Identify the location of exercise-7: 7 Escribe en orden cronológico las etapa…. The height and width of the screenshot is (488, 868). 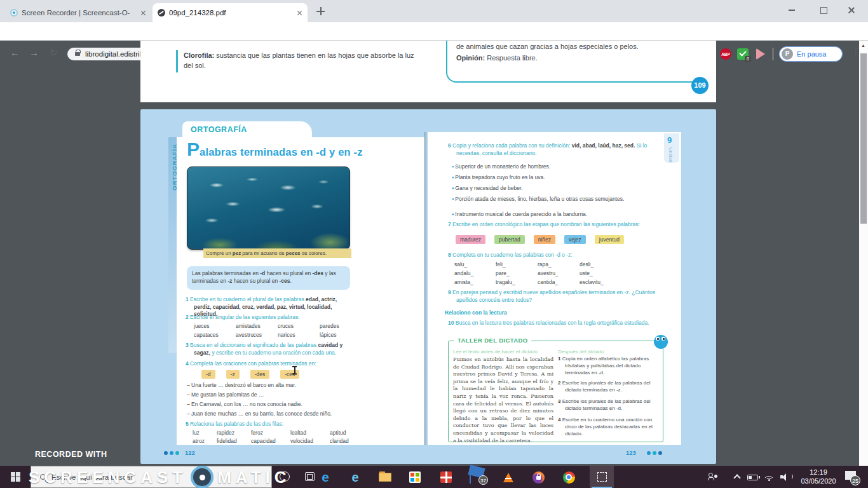
(553, 225).